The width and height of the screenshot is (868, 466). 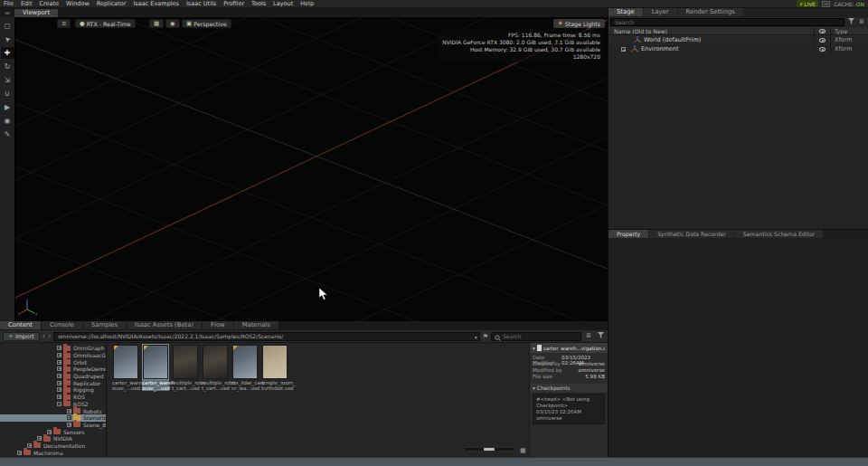 What do you see at coordinates (156, 24) in the screenshot?
I see `capture-button: ▦` at bounding box center [156, 24].